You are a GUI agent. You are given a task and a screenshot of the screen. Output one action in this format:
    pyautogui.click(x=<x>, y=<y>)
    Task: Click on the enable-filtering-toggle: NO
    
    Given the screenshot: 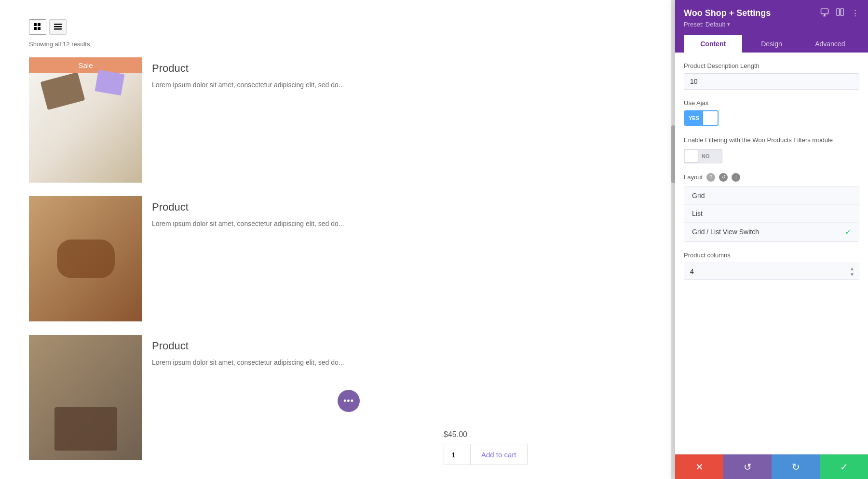 What is the action you would take?
    pyautogui.click(x=703, y=156)
    